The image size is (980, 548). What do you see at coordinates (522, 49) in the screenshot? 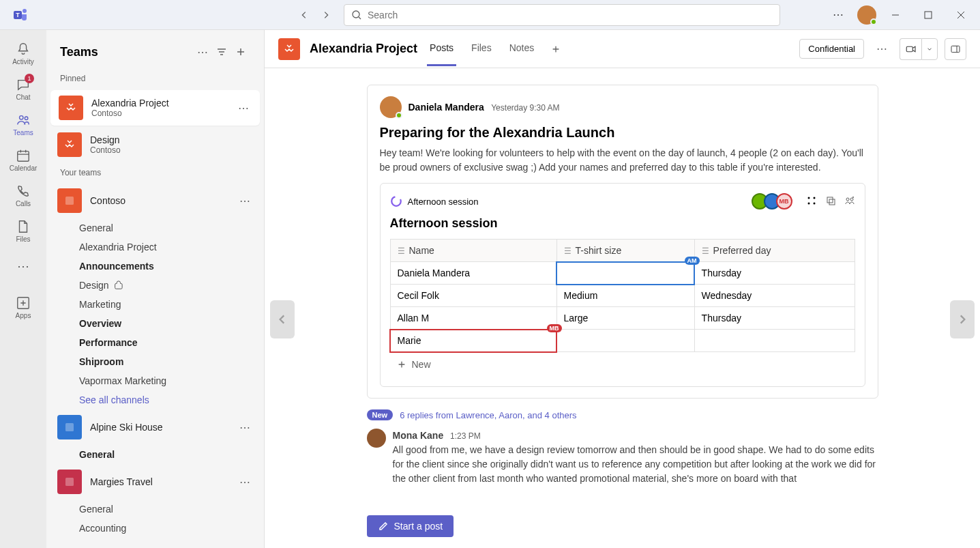
I see `tab-notes: Notes` at bounding box center [522, 49].